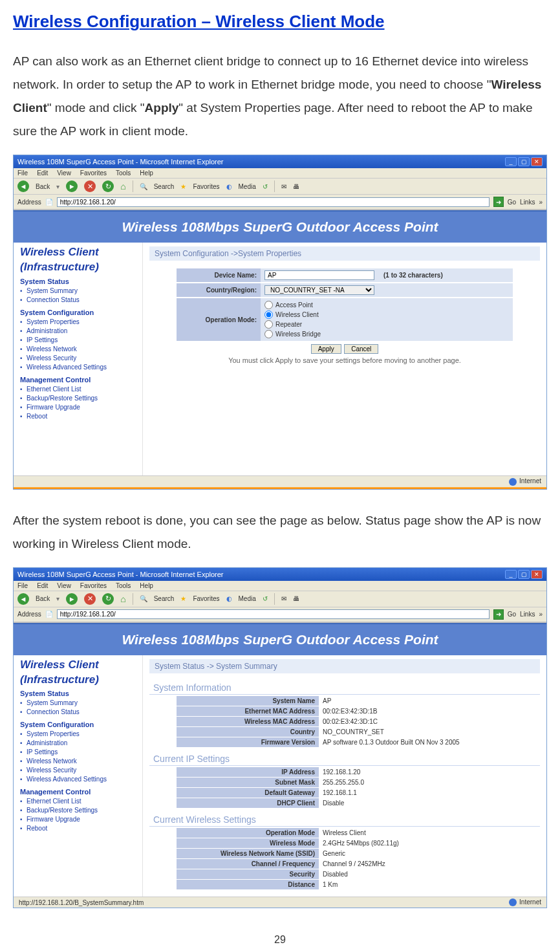  I want to click on opmode-wireless-bridge: Wireless Bridge, so click(292, 334).